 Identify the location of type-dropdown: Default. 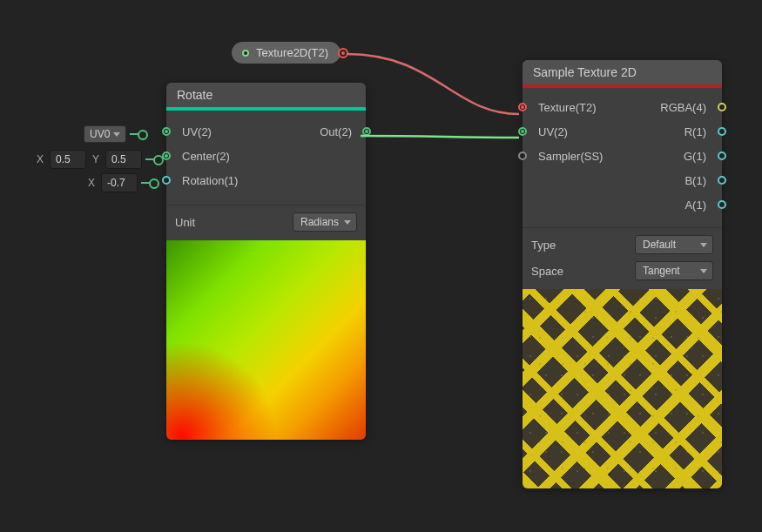
(674, 245).